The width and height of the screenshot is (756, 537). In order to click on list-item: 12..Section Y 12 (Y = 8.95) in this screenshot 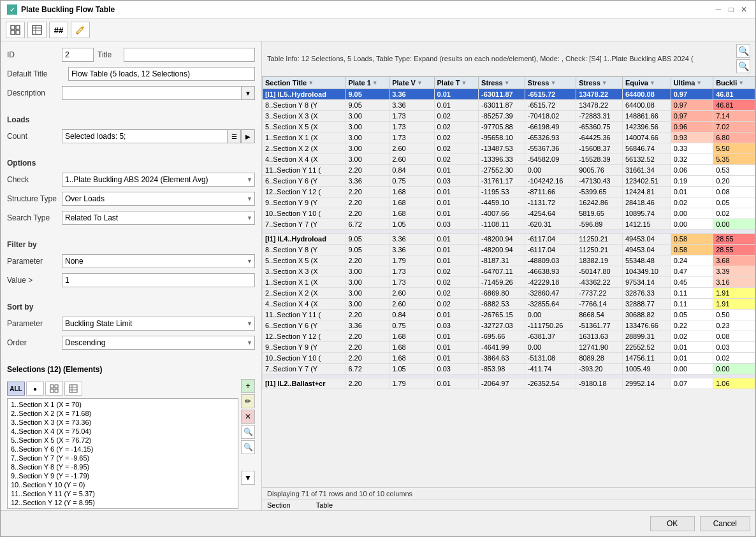, I will do `click(122, 503)`.